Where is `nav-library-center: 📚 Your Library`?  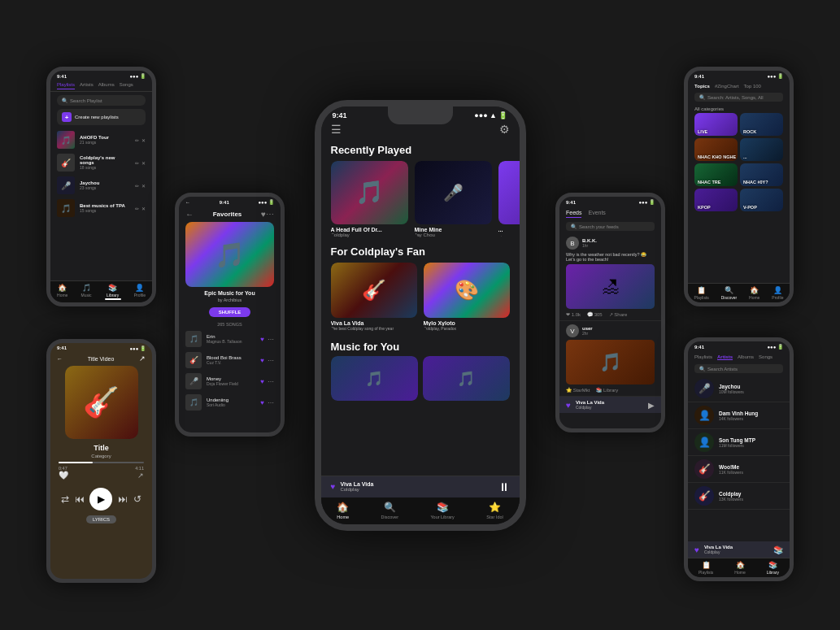 nav-library-center: 📚 Your Library is located at coordinates (442, 511).